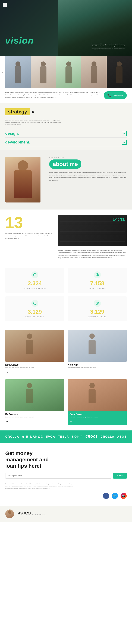  Describe the element at coordinates (66, 496) in the screenshot. I see `social-icons: f 🐦 📷` at that location.